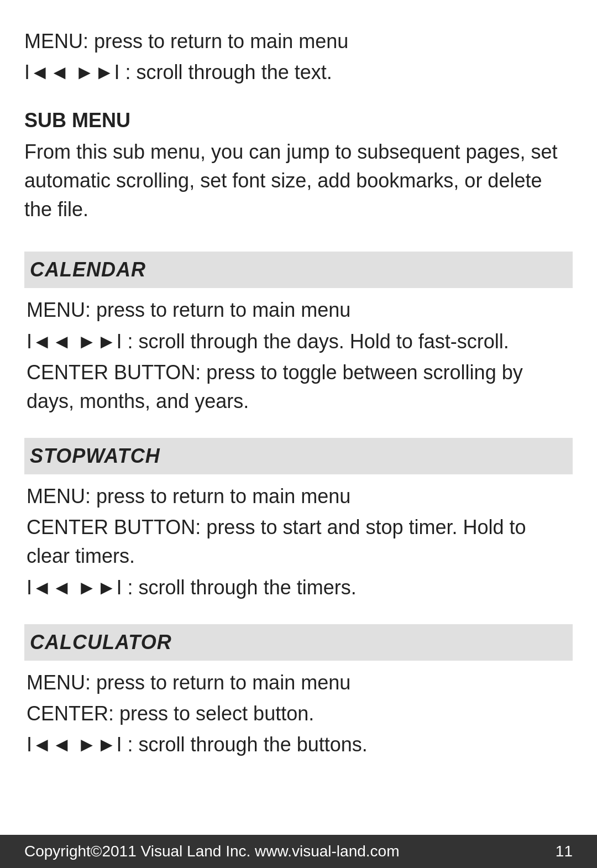 The height and width of the screenshot is (868, 597). I want to click on section-header-calculator: CALCULATOR, so click(298, 642).